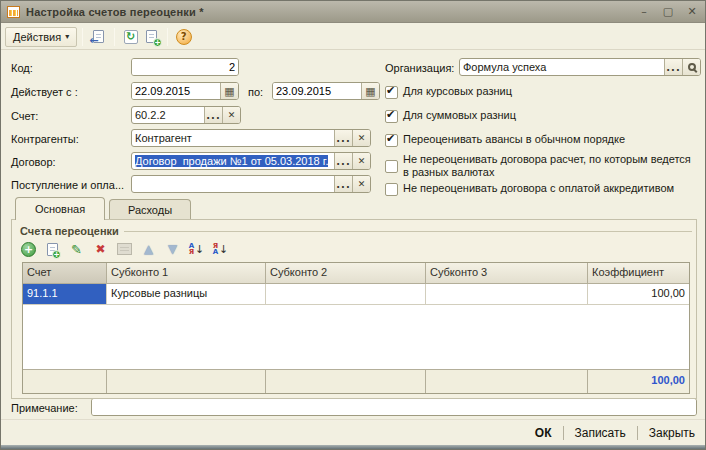 The image size is (706, 450). Describe the element at coordinates (98, 37) in the screenshot. I see `reread-button: ←` at that location.